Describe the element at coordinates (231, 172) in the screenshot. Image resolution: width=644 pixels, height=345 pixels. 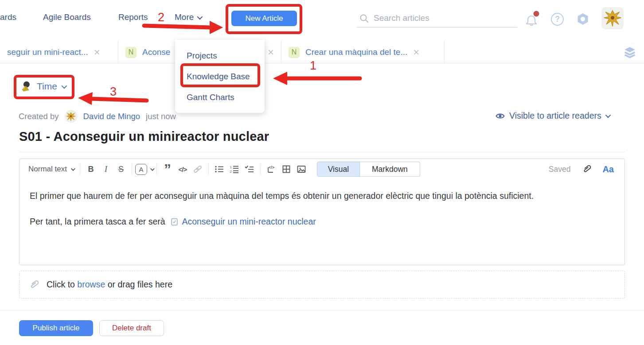
I see `svg-text: 2` at that location.